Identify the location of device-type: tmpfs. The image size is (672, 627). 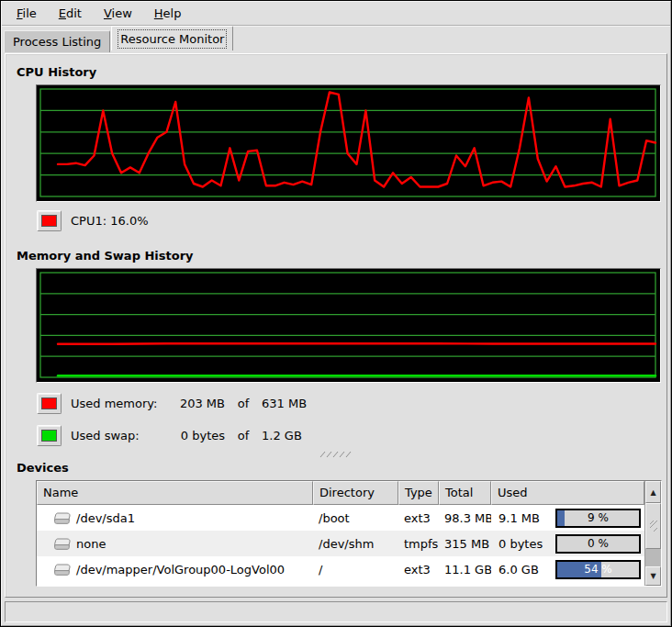
(419, 543).